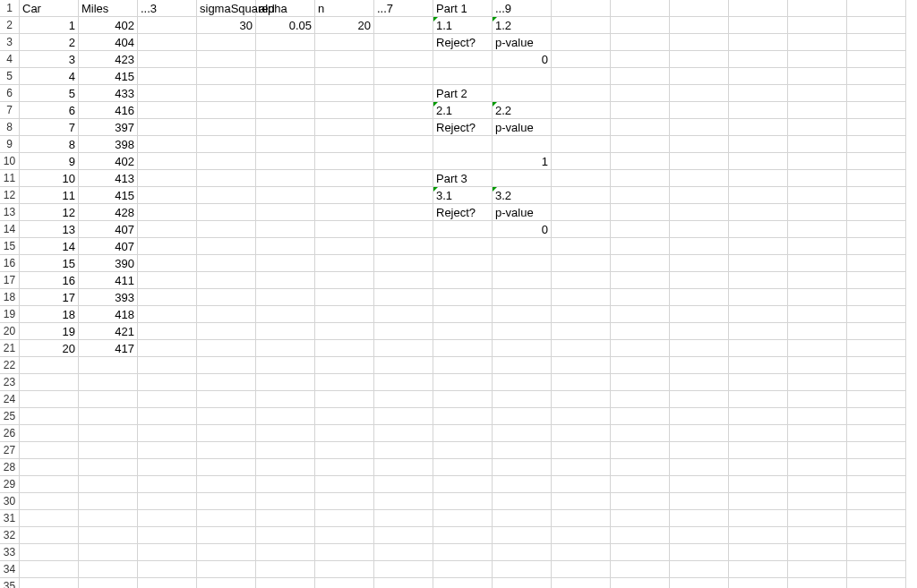 This screenshot has height=588, width=917. I want to click on cell-B25, so click(108, 417).